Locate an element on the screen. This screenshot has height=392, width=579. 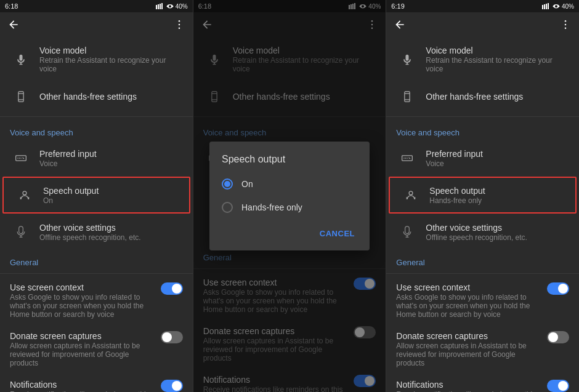
section-header-0: Voice and speech is located at coordinates (483, 130).